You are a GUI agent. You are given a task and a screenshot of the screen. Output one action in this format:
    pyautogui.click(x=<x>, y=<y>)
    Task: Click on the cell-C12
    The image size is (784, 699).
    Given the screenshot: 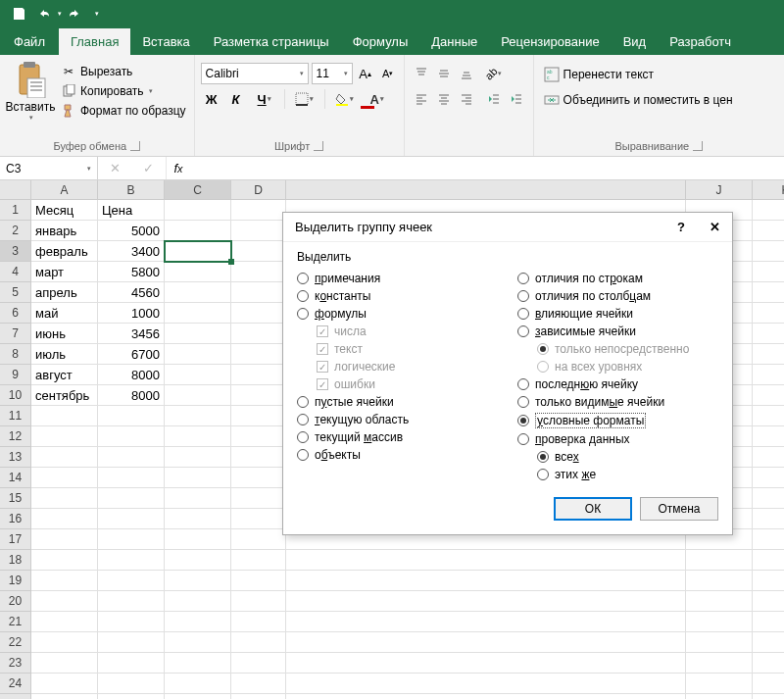 What is the action you would take?
    pyautogui.click(x=198, y=437)
    